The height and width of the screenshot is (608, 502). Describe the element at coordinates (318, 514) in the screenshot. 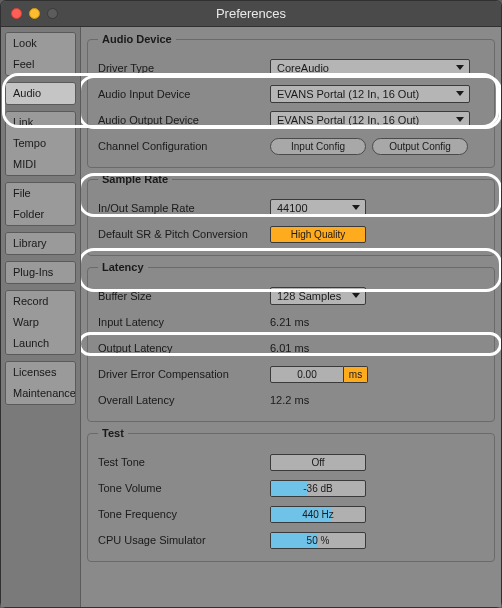

I see `tone-frequency-slider: 440 Hz` at that location.